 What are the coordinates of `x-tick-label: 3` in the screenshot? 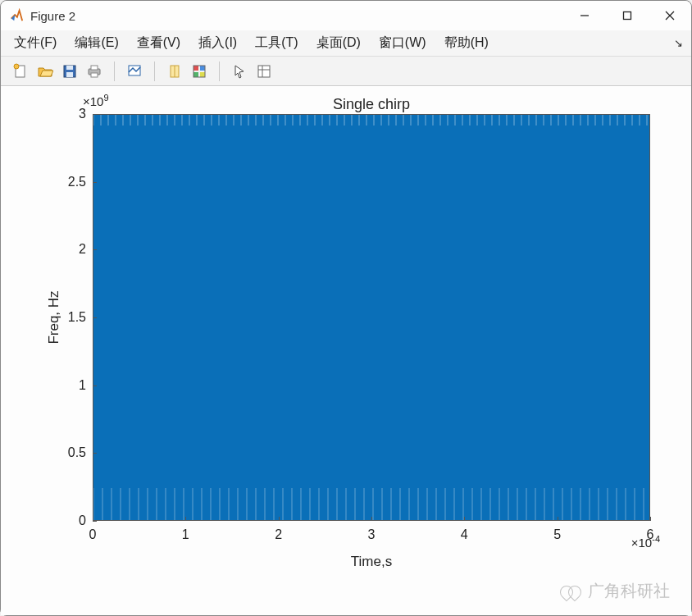 It's located at (372, 535).